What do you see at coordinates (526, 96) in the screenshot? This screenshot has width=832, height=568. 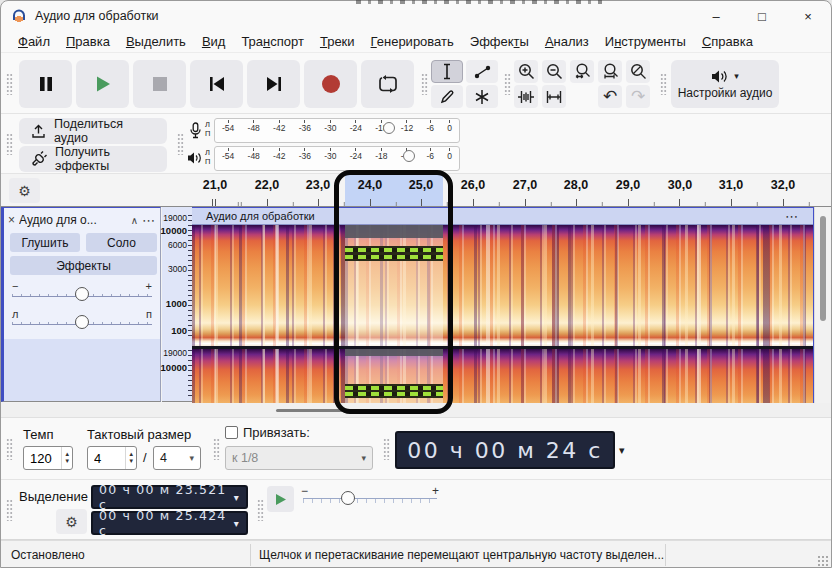 I see `trim-audio-button` at bounding box center [526, 96].